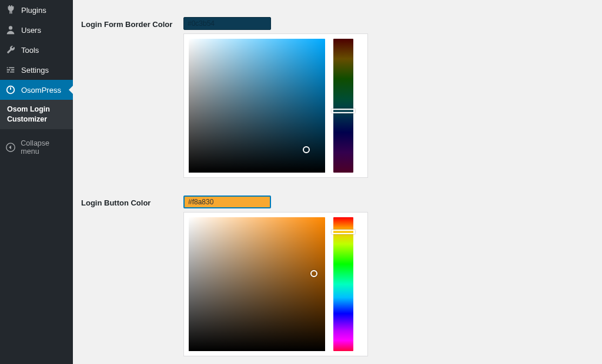 The image size is (602, 364). What do you see at coordinates (11, 90) in the screenshot?
I see `osompress-icon` at bounding box center [11, 90].